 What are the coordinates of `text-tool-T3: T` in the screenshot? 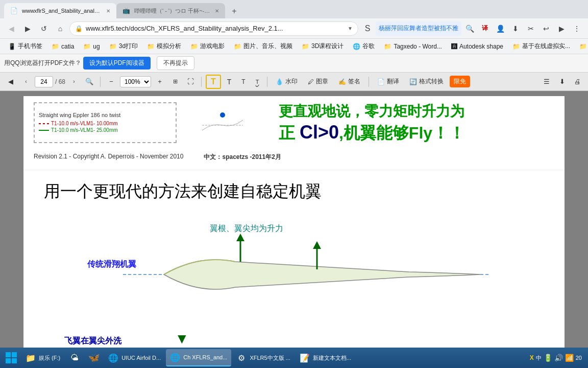 It's located at (243, 82).